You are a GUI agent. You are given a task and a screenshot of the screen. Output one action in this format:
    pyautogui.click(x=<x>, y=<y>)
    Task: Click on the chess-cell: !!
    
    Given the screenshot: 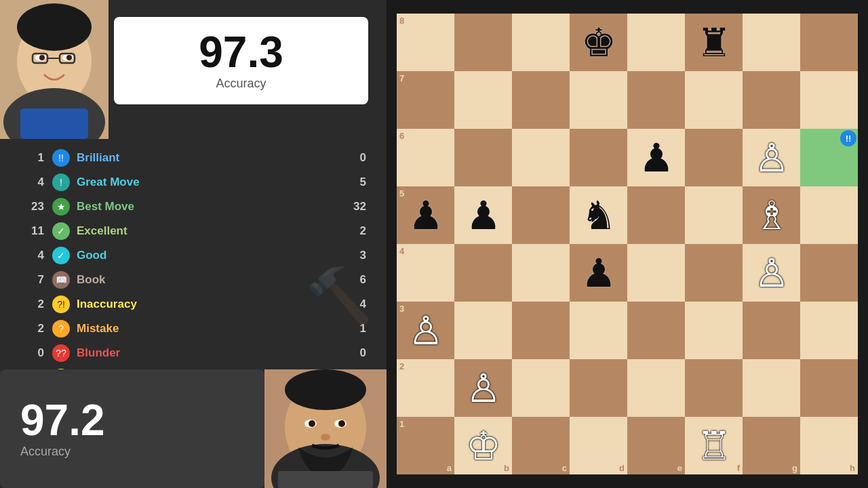 What is the action you would take?
    pyautogui.click(x=829, y=157)
    